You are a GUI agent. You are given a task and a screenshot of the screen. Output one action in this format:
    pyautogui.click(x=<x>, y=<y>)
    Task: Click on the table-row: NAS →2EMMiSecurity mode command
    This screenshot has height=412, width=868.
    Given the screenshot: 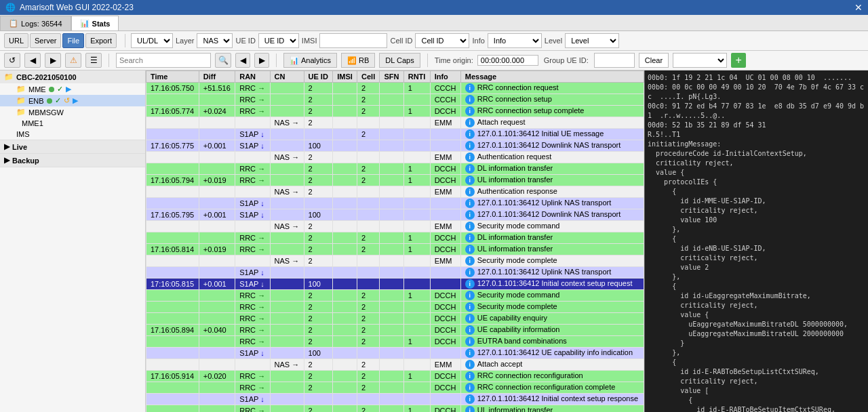 What is the action you would take?
    pyautogui.click(x=395, y=226)
    